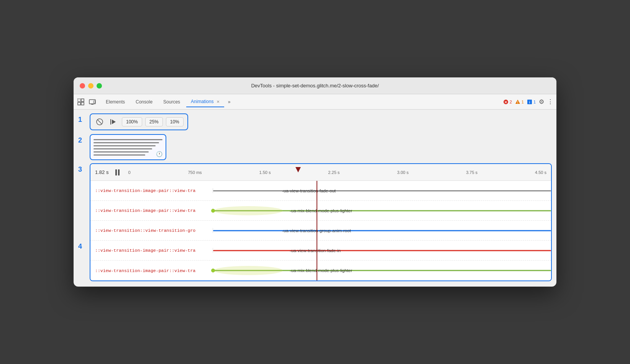  I want to click on row-track-3: -ua-view-transition-group-anim-root, so click(382, 231).